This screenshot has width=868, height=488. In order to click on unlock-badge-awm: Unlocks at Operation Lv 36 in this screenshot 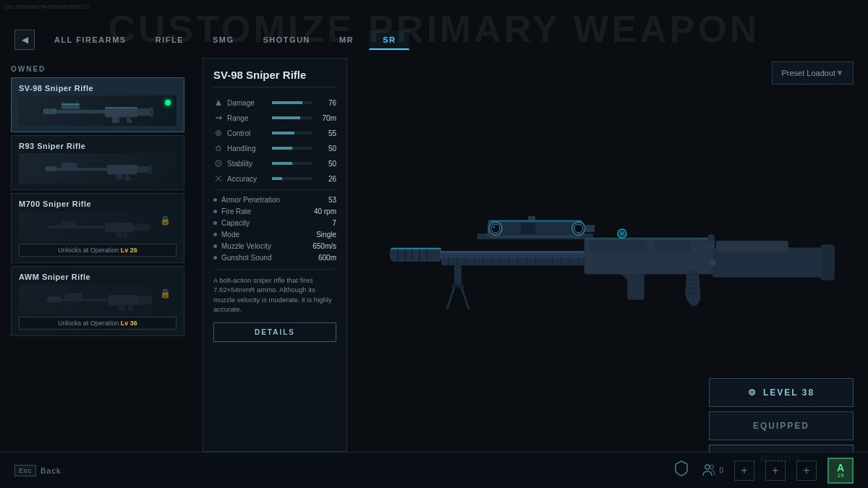, I will do `click(98, 323)`.